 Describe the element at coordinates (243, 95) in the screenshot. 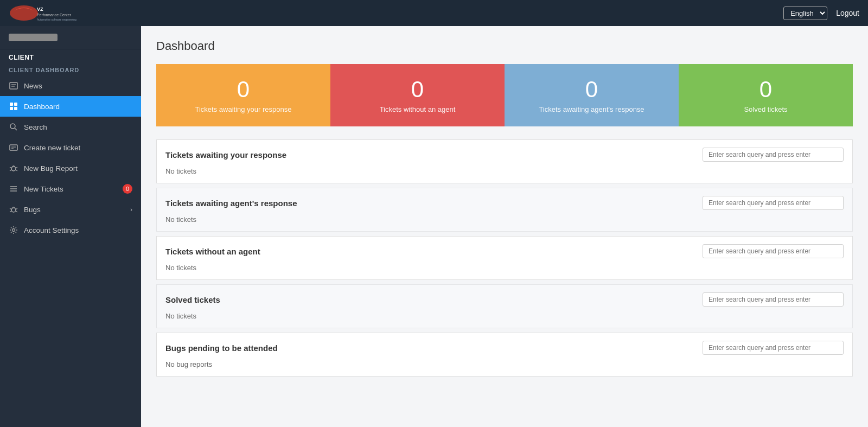

I see `stat-card-awaiting-response: 0 Tickets awaiting your response` at that location.